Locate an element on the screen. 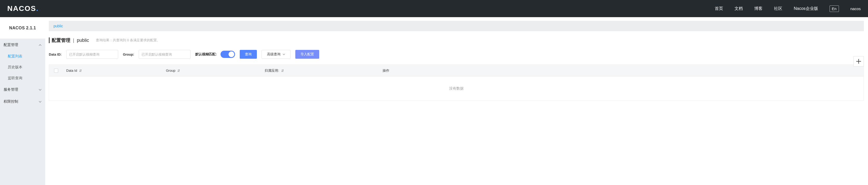 This screenshot has height=185, width=868. nav-blog: 博客 is located at coordinates (758, 9).